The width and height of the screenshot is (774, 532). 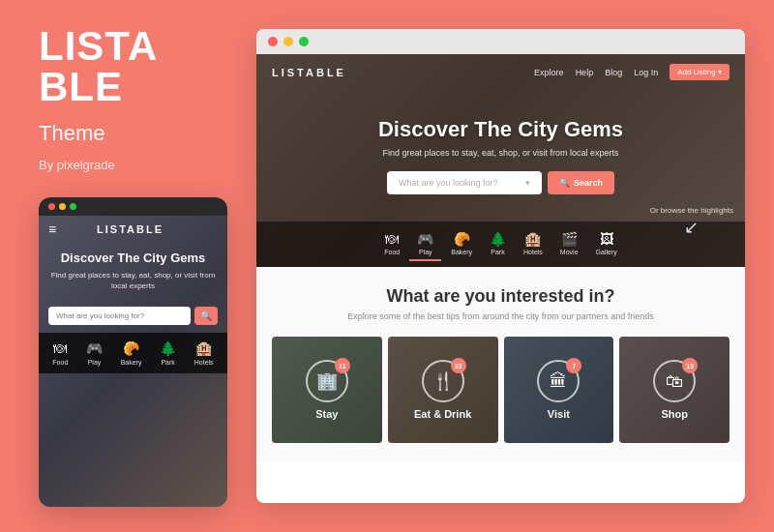 What do you see at coordinates (134, 67) in the screenshot?
I see `brand-title: LISTA BLE` at bounding box center [134, 67].